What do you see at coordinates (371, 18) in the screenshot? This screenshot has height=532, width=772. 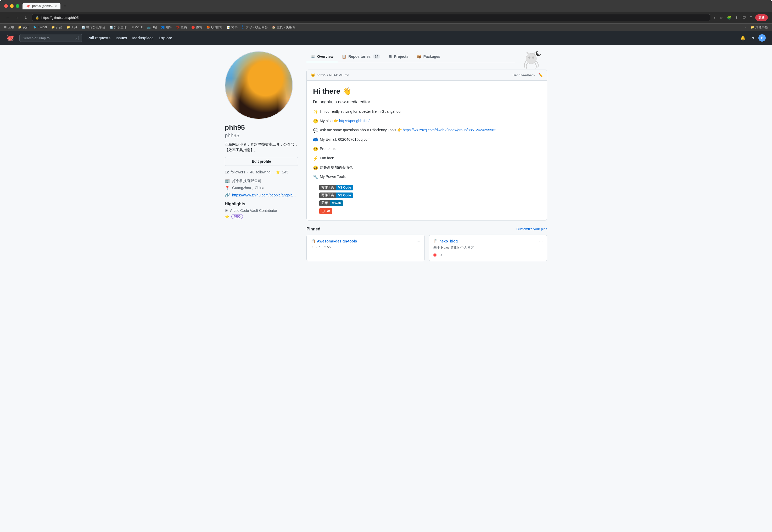 I see `url-bar: 🔒 https://github.com/phh95` at bounding box center [371, 18].